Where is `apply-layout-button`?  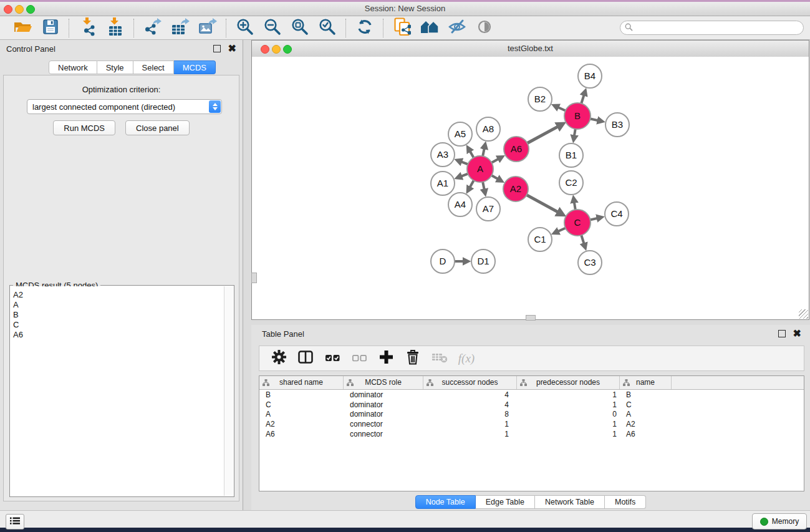 apply-layout-button is located at coordinates (365, 28).